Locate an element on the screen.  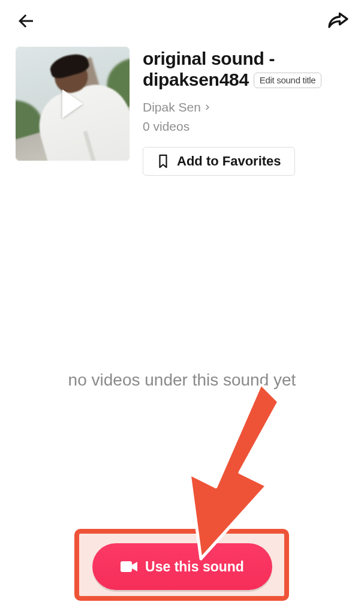
back-button is located at coordinates (26, 21).